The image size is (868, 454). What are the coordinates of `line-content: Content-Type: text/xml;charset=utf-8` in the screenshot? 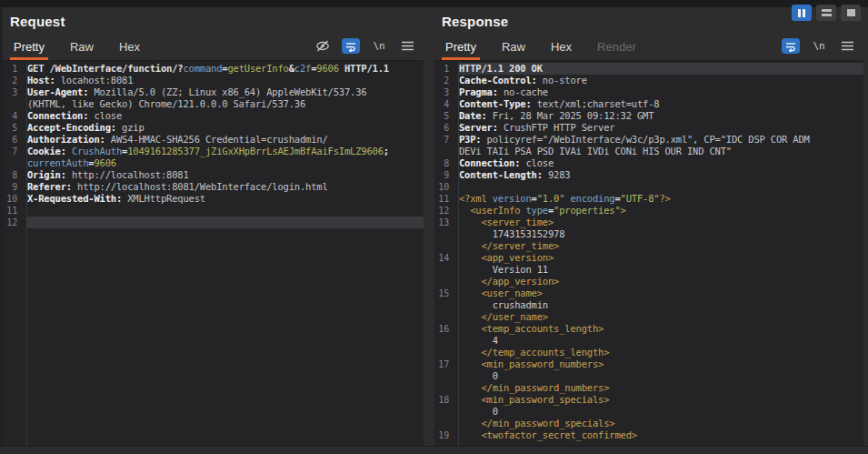 It's located at (662, 104).